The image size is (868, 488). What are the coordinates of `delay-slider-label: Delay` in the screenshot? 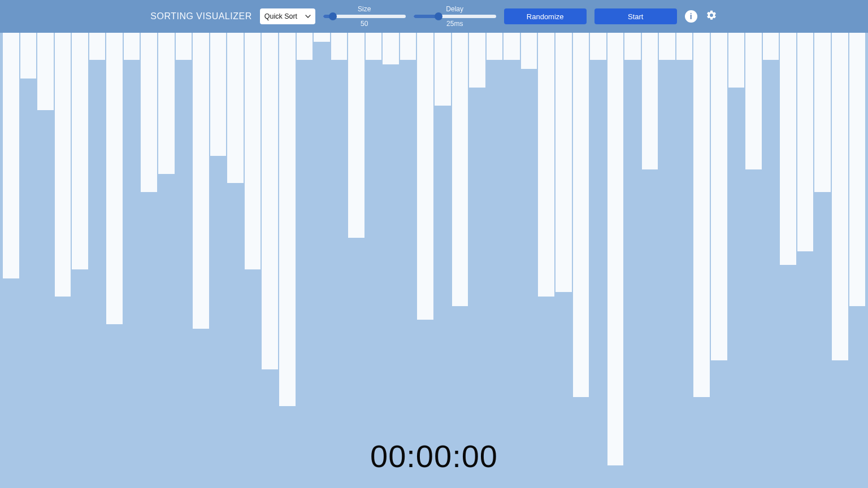 It's located at (454, 9).